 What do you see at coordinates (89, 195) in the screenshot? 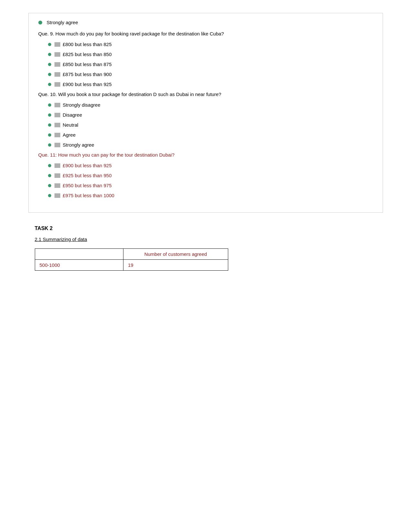
I see `q11-option-4-label: £975 but less than 1000` at bounding box center [89, 195].